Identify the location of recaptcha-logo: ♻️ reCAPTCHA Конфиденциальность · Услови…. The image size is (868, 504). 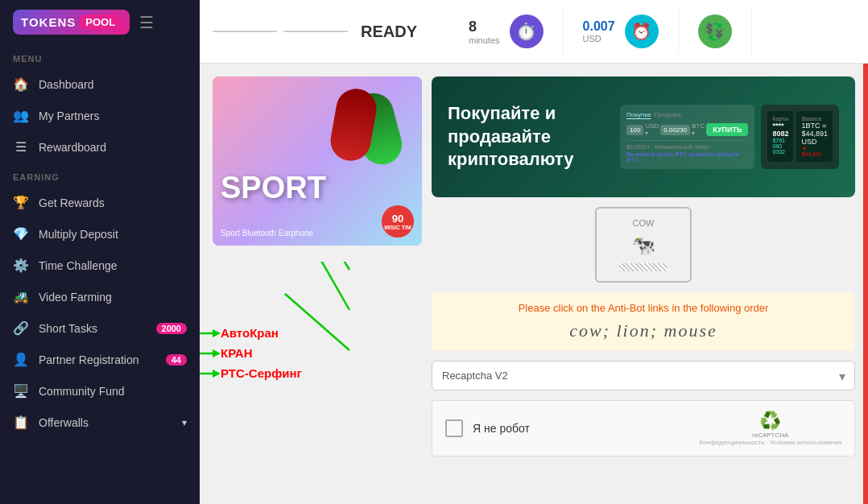
(770, 428).